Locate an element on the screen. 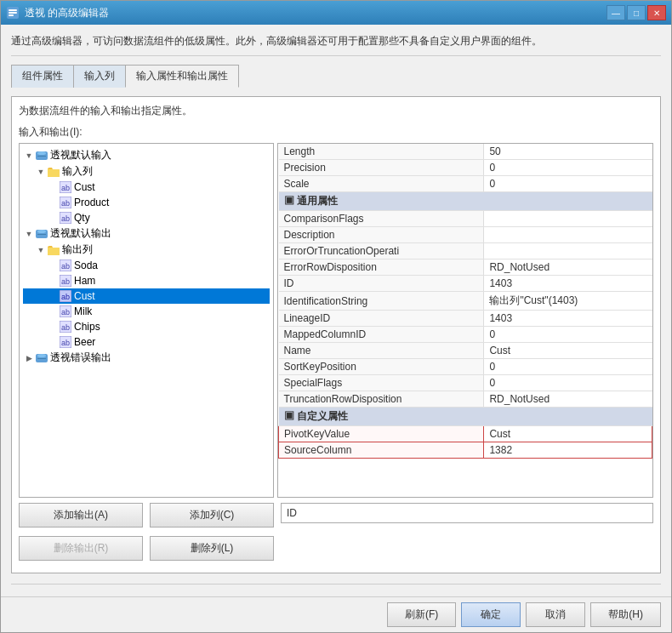  toggle-root-output: ▼ is located at coordinates (29, 234).